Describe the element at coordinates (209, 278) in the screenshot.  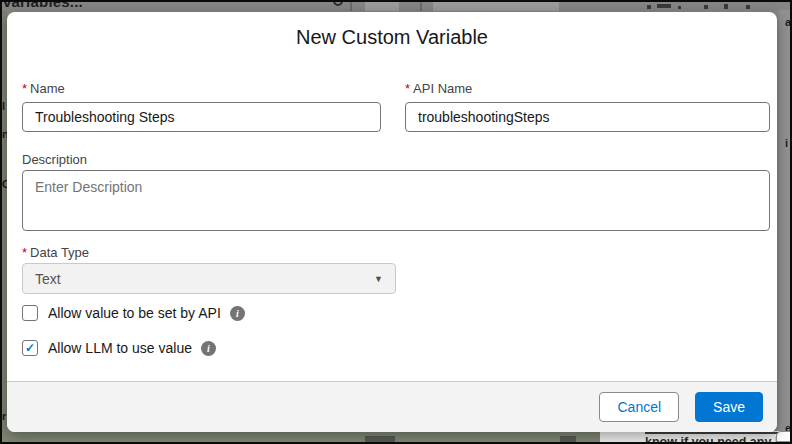
I see `data-type-select: Text ▼` at that location.